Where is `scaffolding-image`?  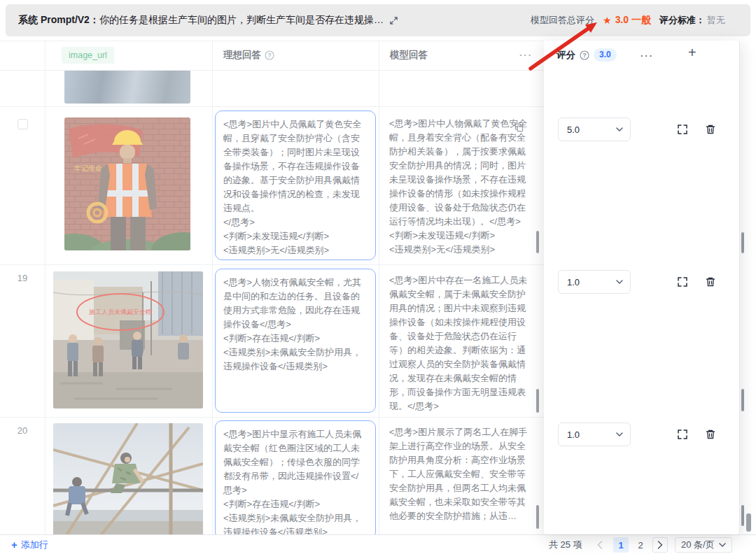 scaffolding-image is located at coordinates (128, 481).